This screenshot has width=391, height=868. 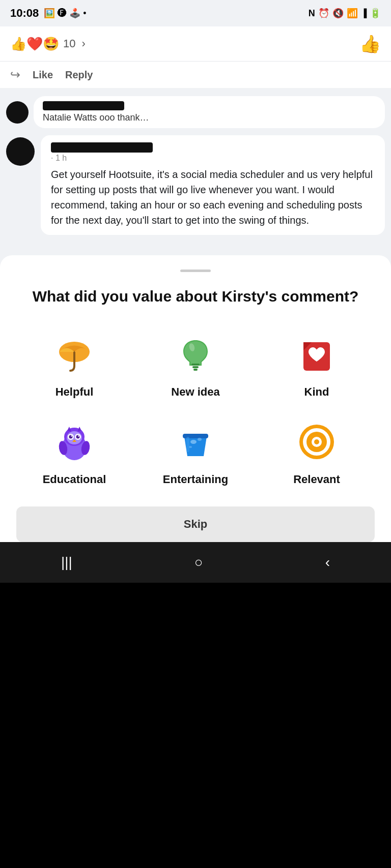 I want to click on wifi-icon: 📶, so click(x=352, y=13).